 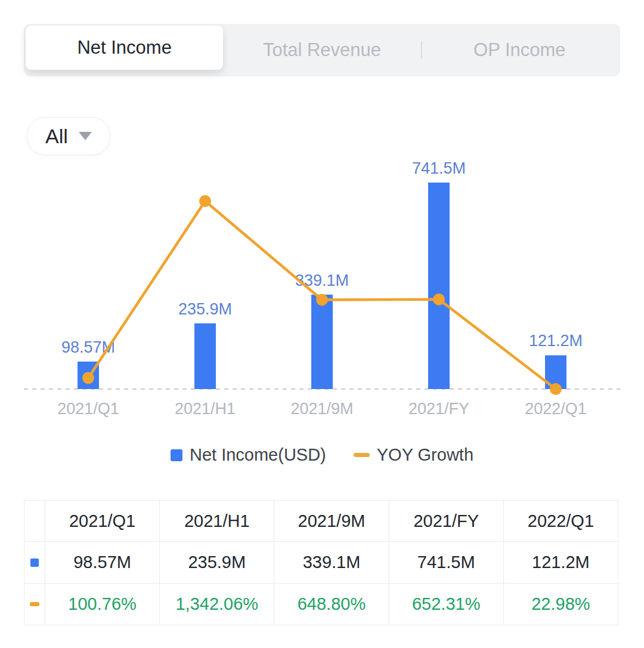 I want to click on table-header-2022/Q1: 2022/Q1, so click(x=561, y=522).